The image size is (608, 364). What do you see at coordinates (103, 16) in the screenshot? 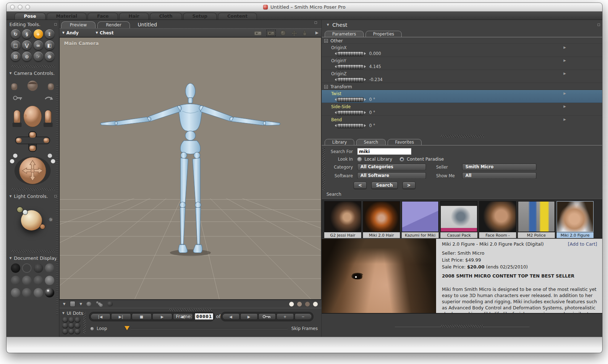
I see `tab-face: Face` at bounding box center [103, 16].